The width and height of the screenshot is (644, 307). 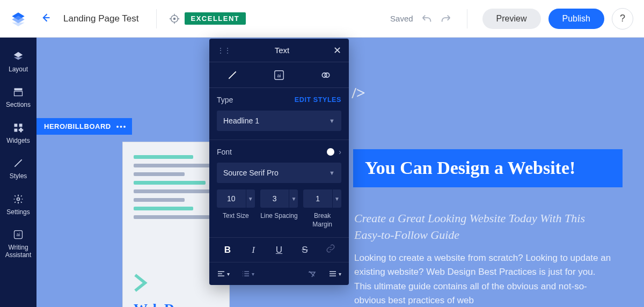 What do you see at coordinates (279, 50) in the screenshot?
I see `panel-header: ⋮⋮ Text ✕` at bounding box center [279, 50].